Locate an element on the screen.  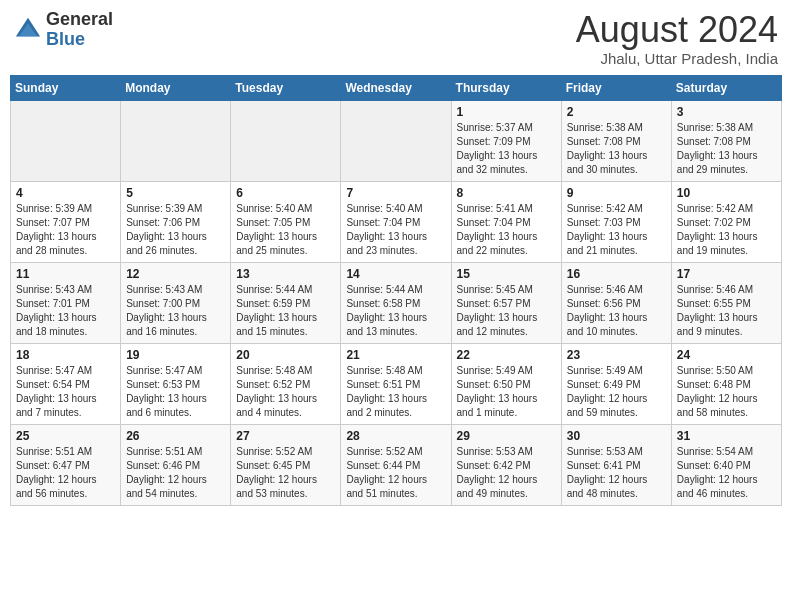
day-info: Sunrise: 5:48 AMSunset: 6:51 PMDaylight:… is located at coordinates (396, 392).